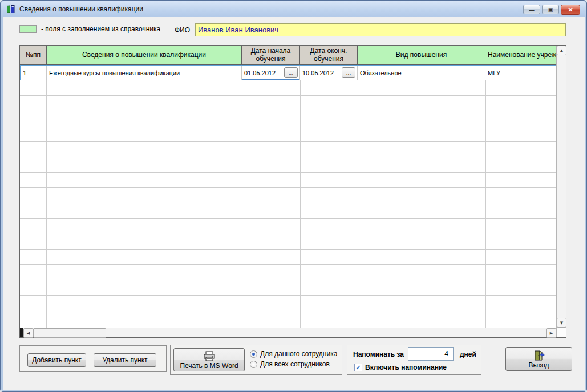 The width and height of the screenshot is (587, 392). Describe the element at coordinates (299, 354) in the screenshot. I see `radio-current-employee-label: Для данного сотрудника` at that location.